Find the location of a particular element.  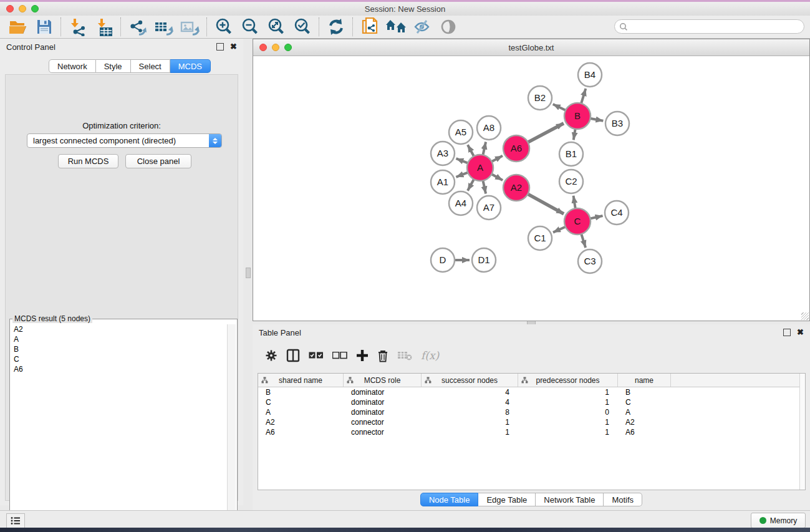

edge-A-A7 is located at coordinates (484, 187).